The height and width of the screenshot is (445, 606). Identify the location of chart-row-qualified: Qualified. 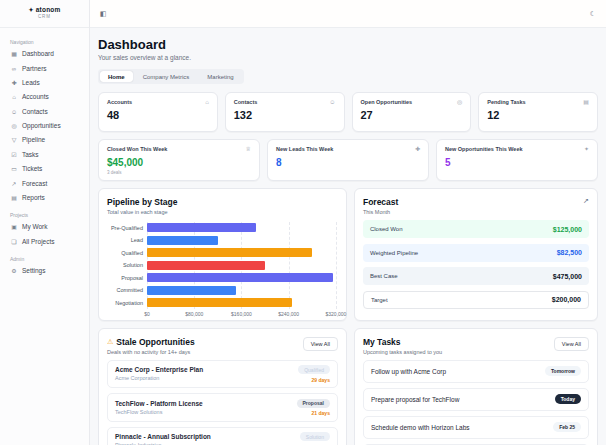
(222, 254).